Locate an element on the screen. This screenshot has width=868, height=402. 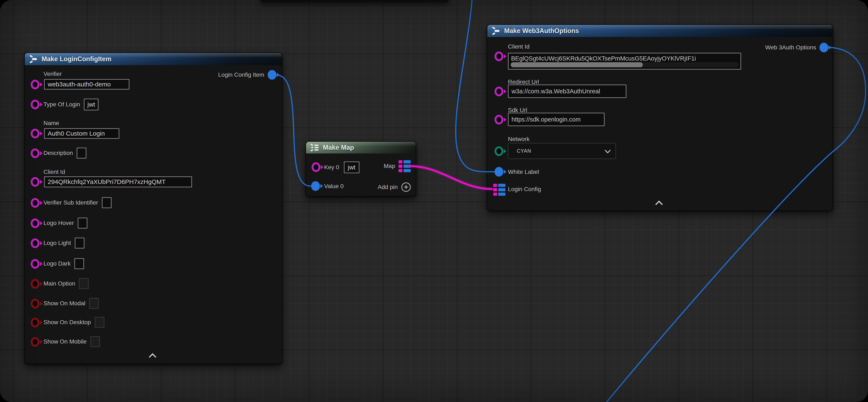
login-config-pin is located at coordinates (499, 190).